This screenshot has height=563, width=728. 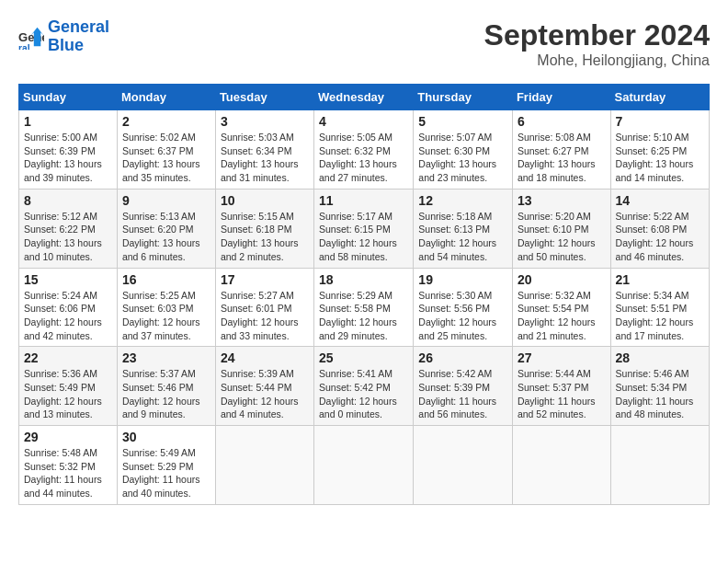 What do you see at coordinates (561, 98) in the screenshot?
I see `col-friday: Friday` at bounding box center [561, 98].